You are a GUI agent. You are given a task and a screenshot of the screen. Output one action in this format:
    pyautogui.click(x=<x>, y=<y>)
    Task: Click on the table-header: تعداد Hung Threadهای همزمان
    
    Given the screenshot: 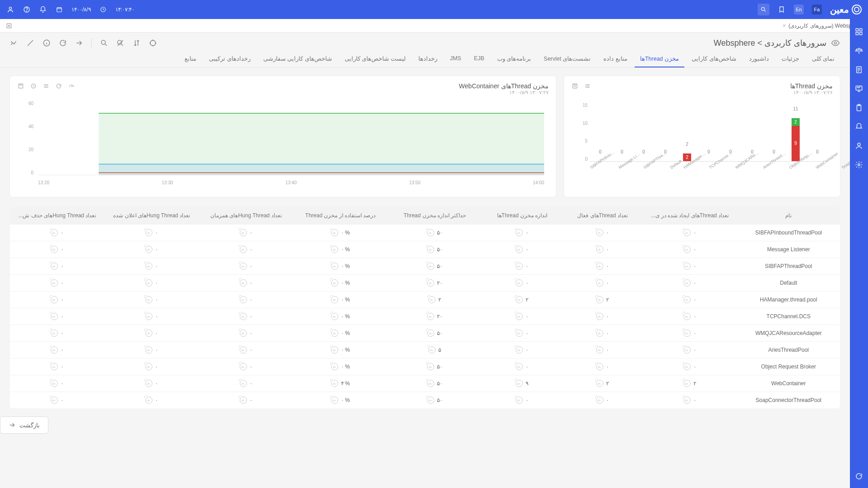 What is the action you would take?
    pyautogui.click(x=246, y=215)
    